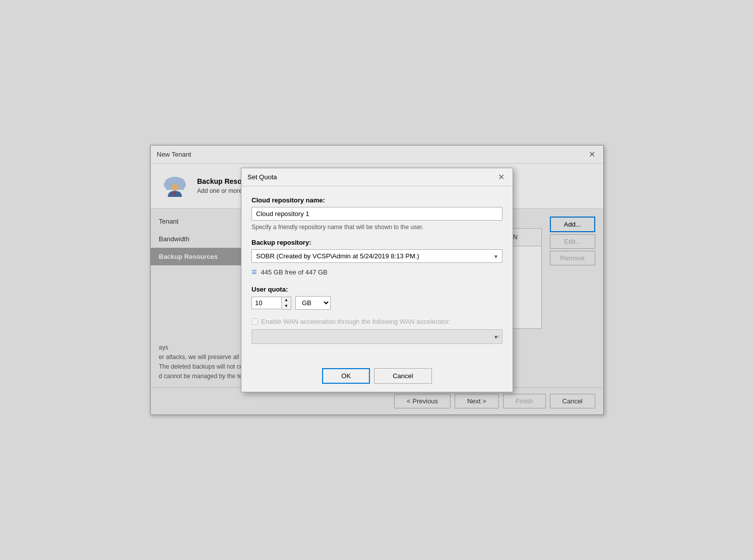 The image size is (754, 560). I want to click on wan-dropdown: ▼, so click(377, 336).